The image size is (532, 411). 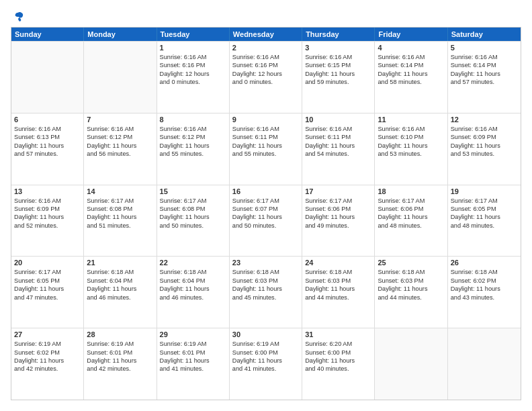 What do you see at coordinates (48, 292) in the screenshot?
I see `cal-cell: 20Sunrise: 6:17 AMSunset: 6:05 PMDayligh…` at bounding box center [48, 292].